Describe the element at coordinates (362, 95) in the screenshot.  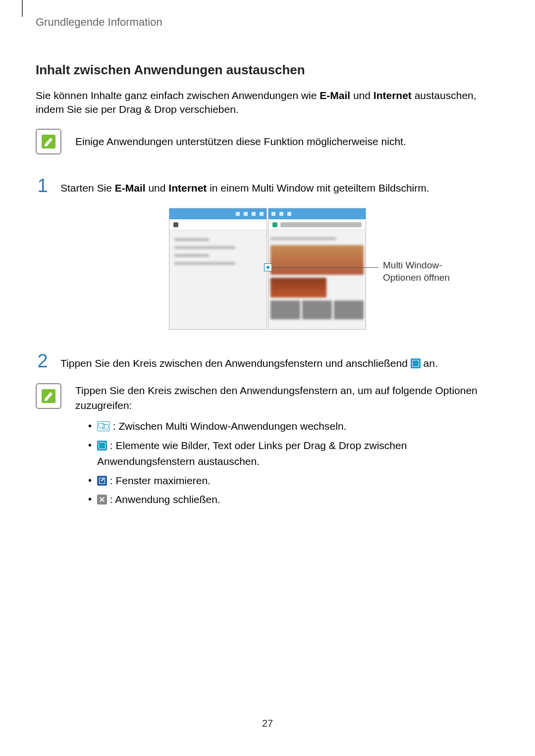
I see `intro-text-c: und` at that location.